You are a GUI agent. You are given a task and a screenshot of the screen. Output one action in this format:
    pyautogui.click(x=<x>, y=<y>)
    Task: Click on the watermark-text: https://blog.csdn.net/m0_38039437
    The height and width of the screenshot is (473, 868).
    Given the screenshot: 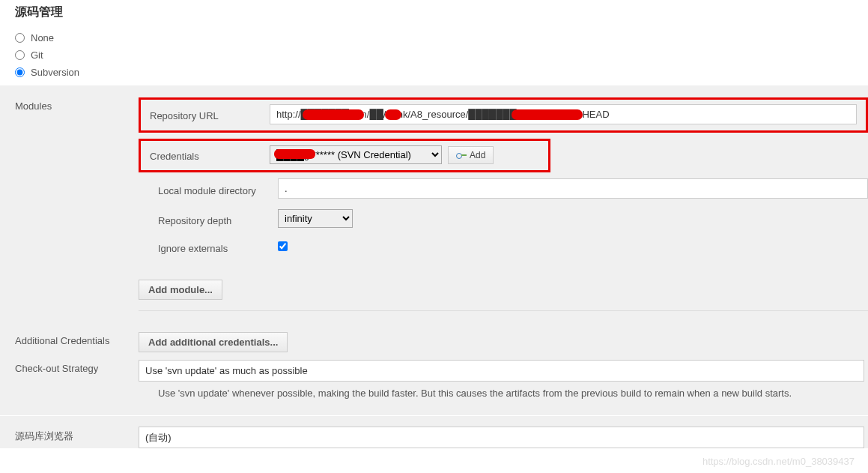 What is the action you would take?
    pyautogui.click(x=779, y=457)
    